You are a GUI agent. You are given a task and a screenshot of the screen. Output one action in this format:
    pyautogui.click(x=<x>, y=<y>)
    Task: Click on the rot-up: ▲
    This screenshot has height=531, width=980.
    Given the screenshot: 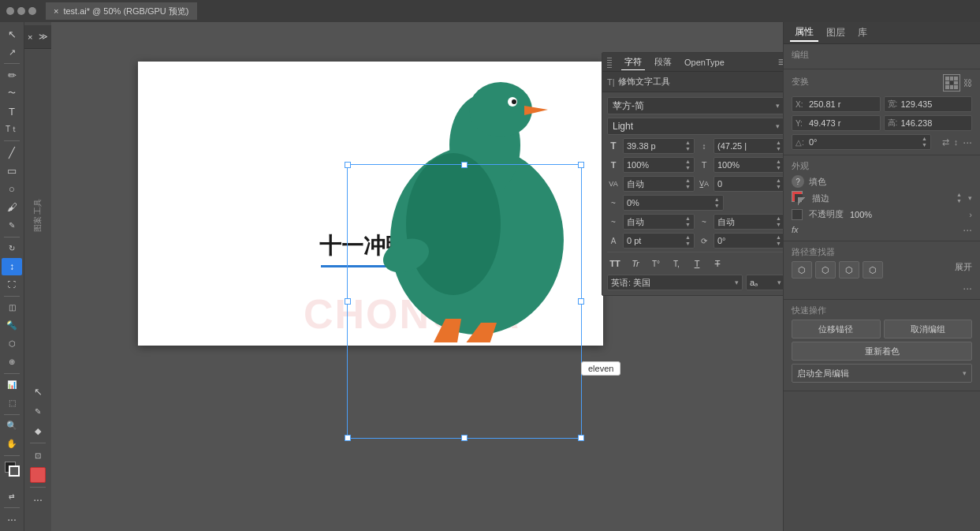 What is the action you would take?
    pyautogui.click(x=924, y=139)
    